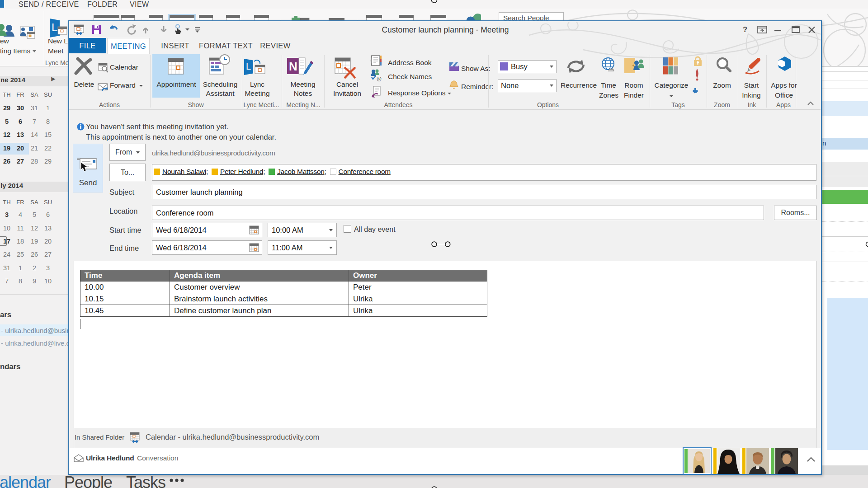  What do you see at coordinates (293, 66) in the screenshot?
I see `svg-text: N` at bounding box center [293, 66].